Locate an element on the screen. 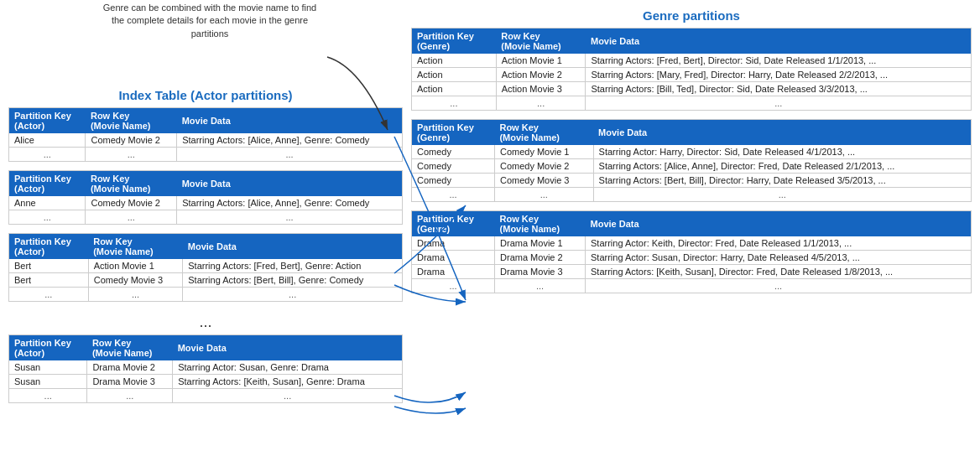  cell-movie-data: Starring Actors: [Bert, Bill], Director:… is located at coordinates (782, 181).